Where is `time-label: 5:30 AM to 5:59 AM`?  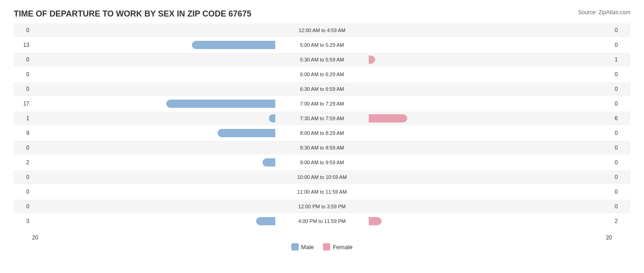
time-label: 5:30 AM to 5:59 AM is located at coordinates (322, 60).